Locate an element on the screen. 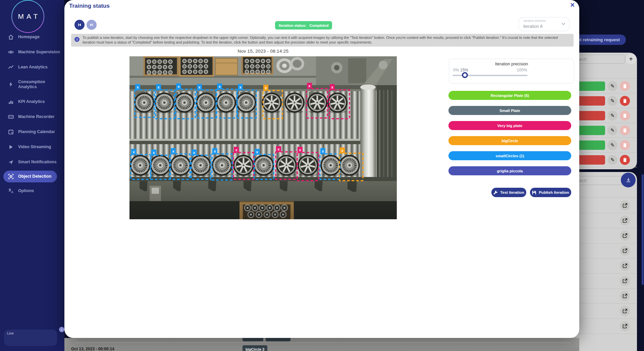 This screenshot has width=644, height=351. wrench-icon is located at coordinates (496, 192).